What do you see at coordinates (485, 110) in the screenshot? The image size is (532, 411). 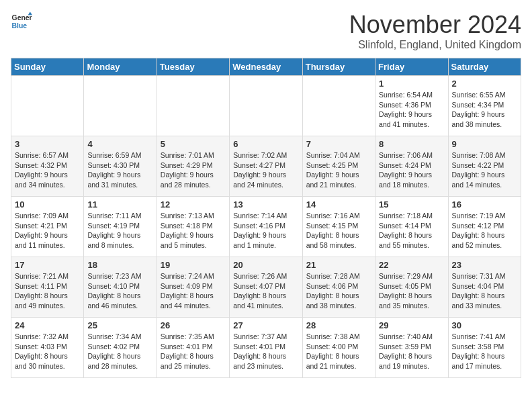 I see `day-info: Sunrise: 6:55 AMSunset: 4:34 PMDaylight:…` at bounding box center [485, 110].